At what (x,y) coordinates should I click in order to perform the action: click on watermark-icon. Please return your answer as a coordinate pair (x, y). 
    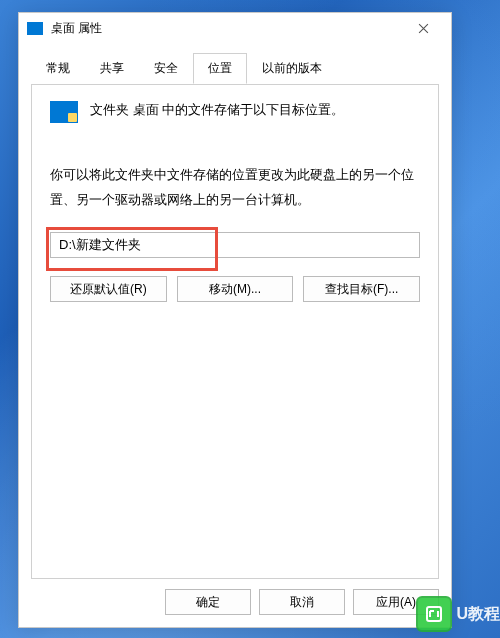
    Looking at the image, I should click on (434, 614).